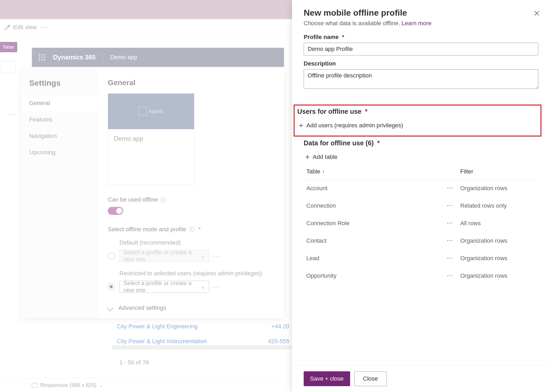 Image resolution: width=550 pixels, height=392 pixels. I want to click on panel-footer: Save + close Close, so click(421, 379).